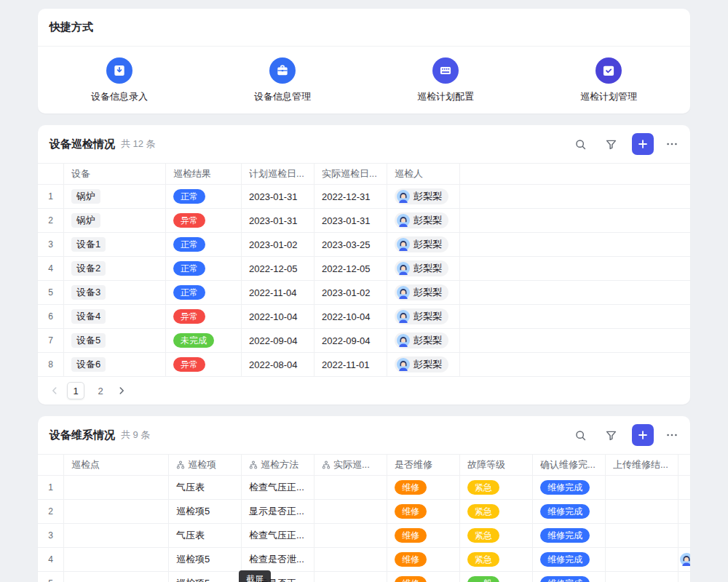  Describe the element at coordinates (76, 391) in the screenshot. I see `pagination-page-1: 1` at that location.